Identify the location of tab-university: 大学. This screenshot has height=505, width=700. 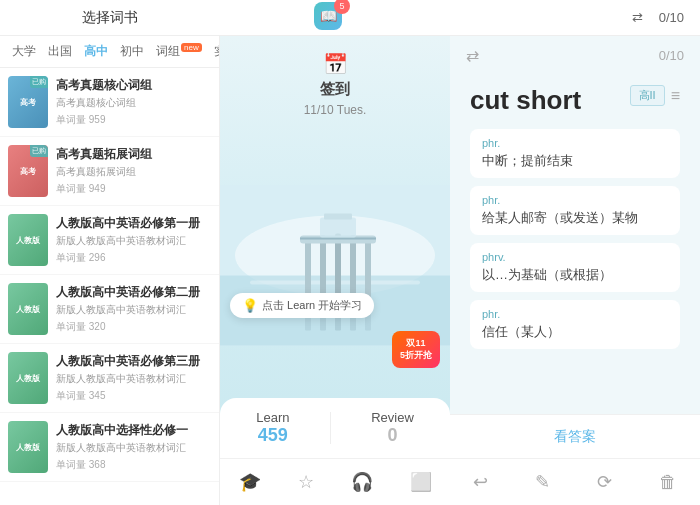
(24, 52).